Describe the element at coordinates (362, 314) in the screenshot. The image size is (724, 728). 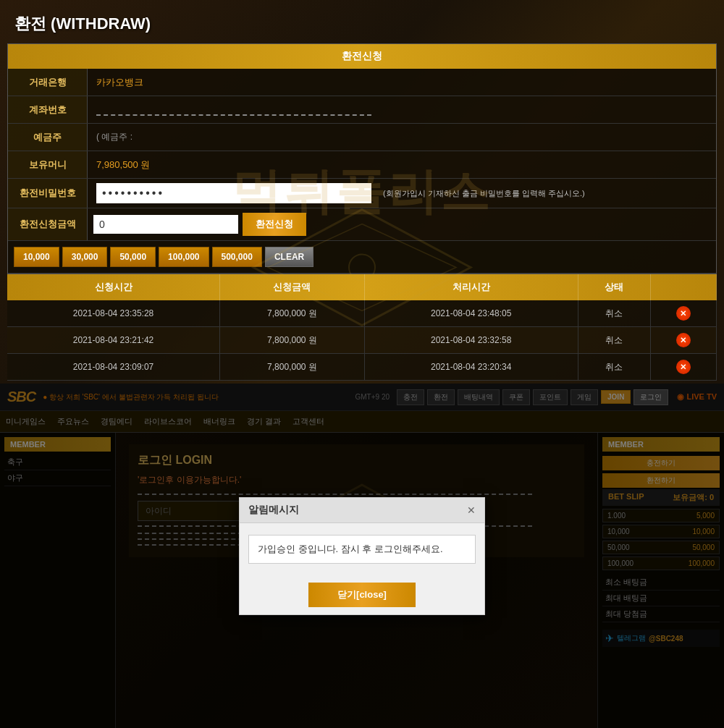
I see `table-row: 2021-08-04 23:35:28 7,800,000 원 2021-08-…` at that location.